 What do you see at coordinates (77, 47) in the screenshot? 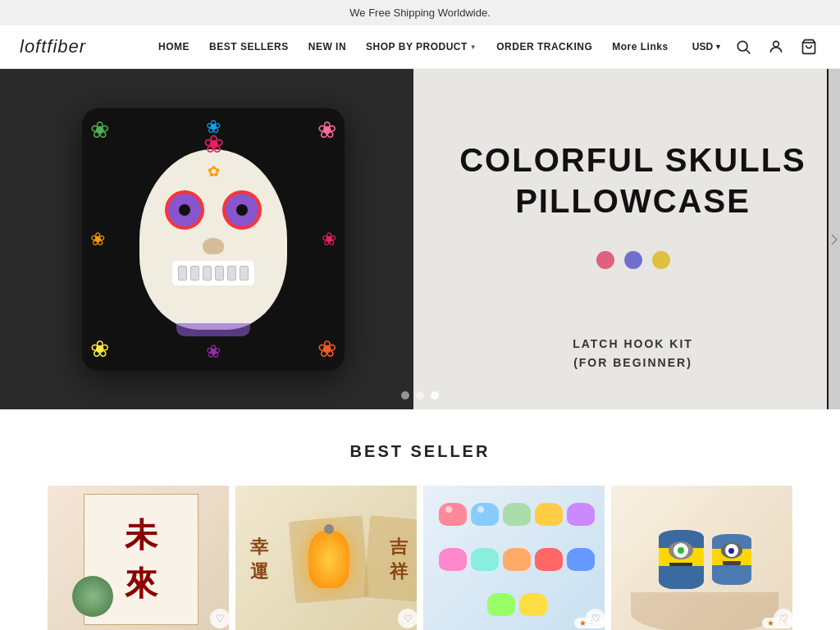
I see `logo: loftfiber` at bounding box center [77, 47].